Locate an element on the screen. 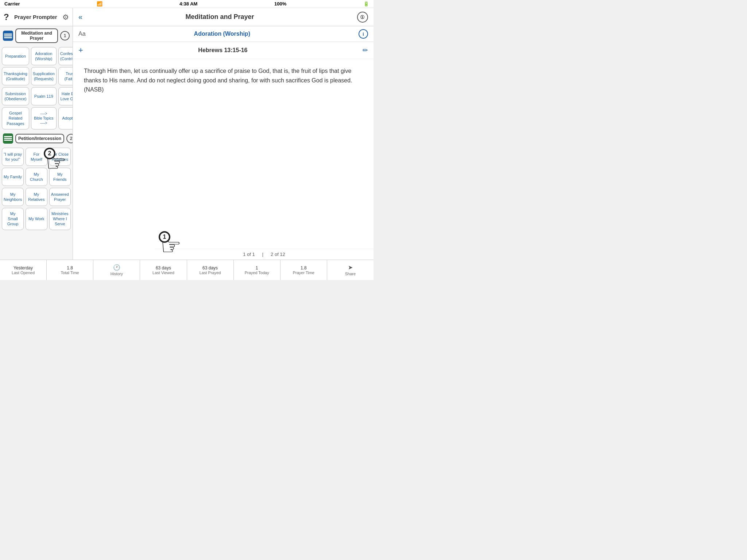 This screenshot has height=560, width=747. settings-button: ⚙ is located at coordinates (66, 17).